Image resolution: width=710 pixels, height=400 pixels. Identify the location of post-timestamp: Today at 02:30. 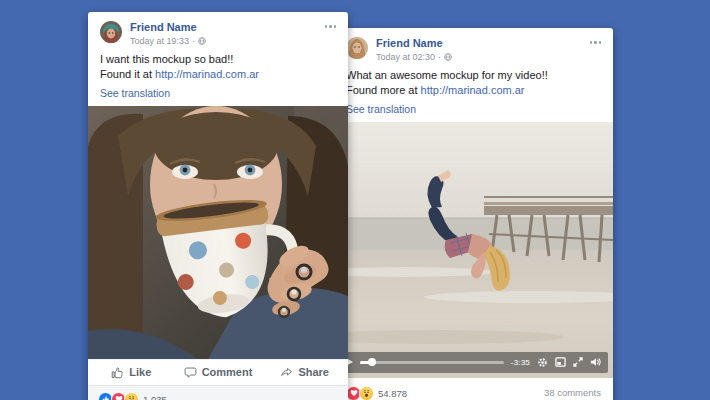
(406, 57).